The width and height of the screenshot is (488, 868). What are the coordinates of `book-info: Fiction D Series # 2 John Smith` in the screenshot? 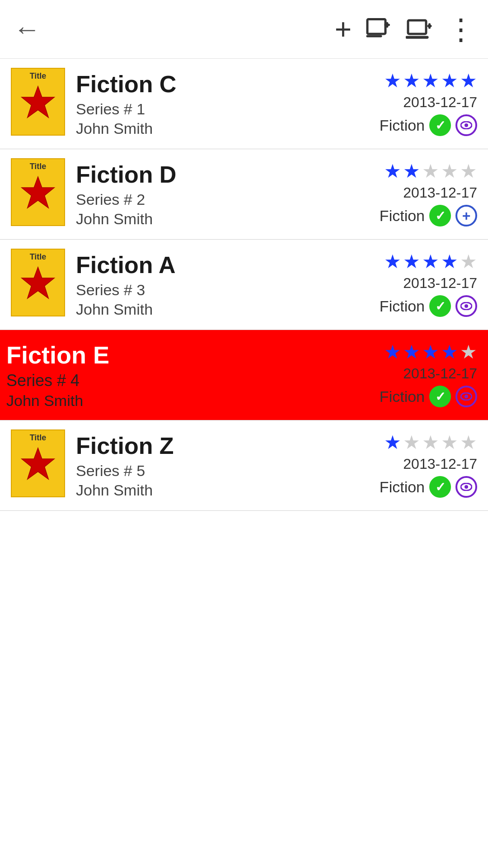 It's located at (227, 194).